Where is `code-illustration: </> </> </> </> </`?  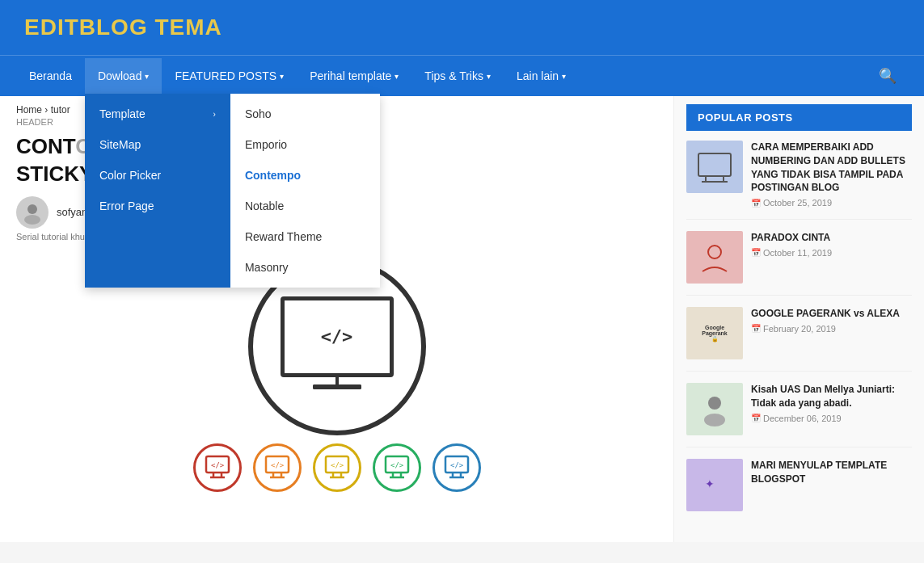 code-illustration: </> </> </> </> </ is located at coordinates (337, 375).